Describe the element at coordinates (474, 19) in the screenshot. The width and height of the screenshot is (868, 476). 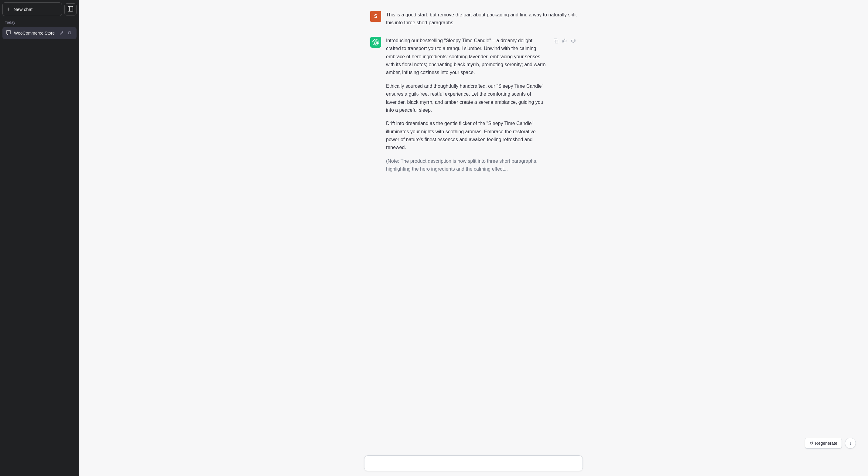
I see `user-message: S This is a good start, but remove the p…` at that location.